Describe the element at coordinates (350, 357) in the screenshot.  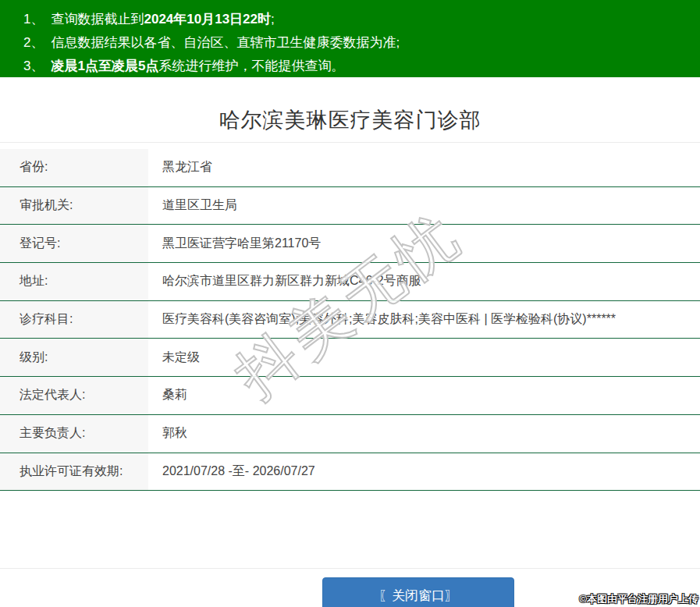
I see `table-row-level: 级别: 未定级` at that location.